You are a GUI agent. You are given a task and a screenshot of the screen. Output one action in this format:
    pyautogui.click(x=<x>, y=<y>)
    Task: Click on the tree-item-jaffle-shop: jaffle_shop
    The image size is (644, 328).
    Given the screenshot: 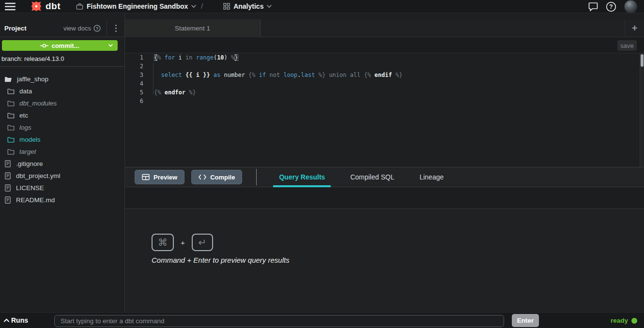 What is the action you would take?
    pyautogui.click(x=62, y=79)
    